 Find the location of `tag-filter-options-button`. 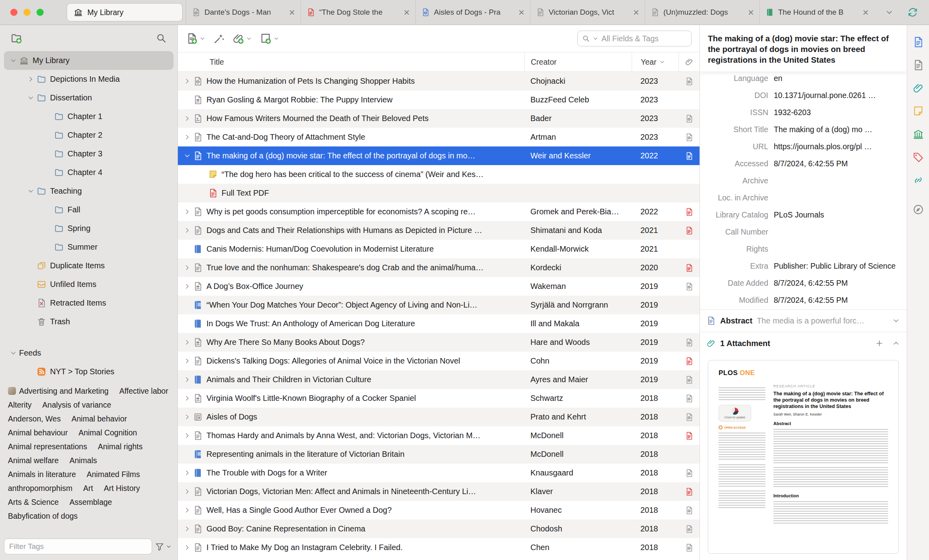

tag-filter-options-button is located at coordinates (164, 547).